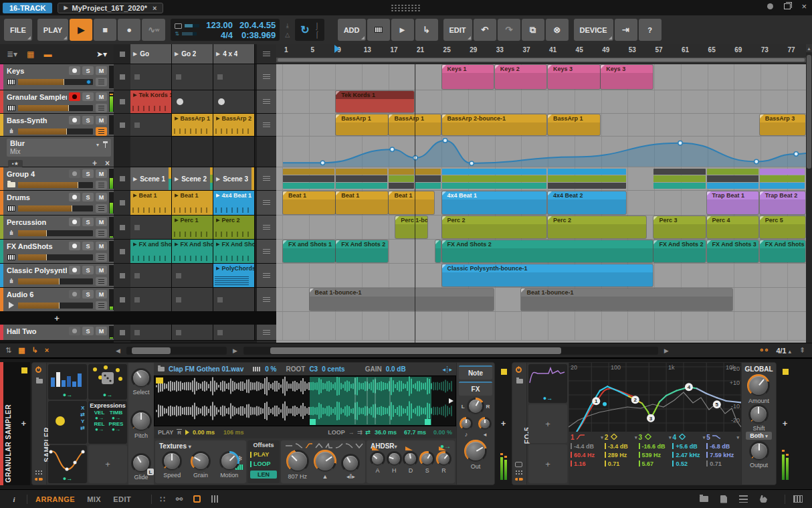  What do you see at coordinates (129, 29) in the screenshot?
I see `record-button: ●` at bounding box center [129, 29].